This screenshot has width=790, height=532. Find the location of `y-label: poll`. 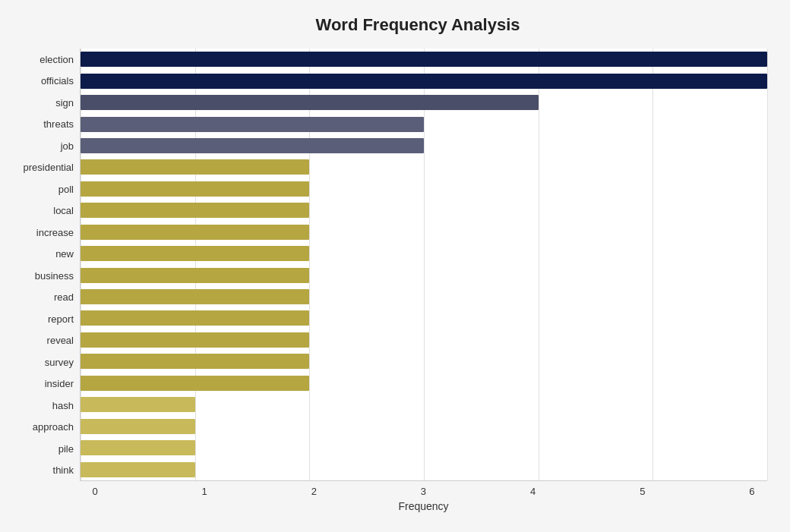

y-label: poll is located at coordinates (41, 189).